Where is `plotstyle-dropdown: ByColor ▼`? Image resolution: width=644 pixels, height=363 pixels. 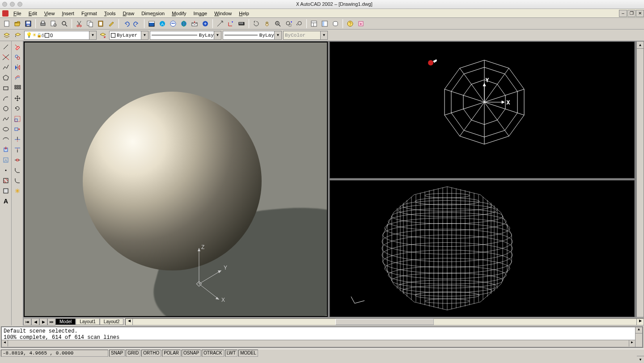 plotstyle-dropdown: ByColor ▼ is located at coordinates (305, 35).